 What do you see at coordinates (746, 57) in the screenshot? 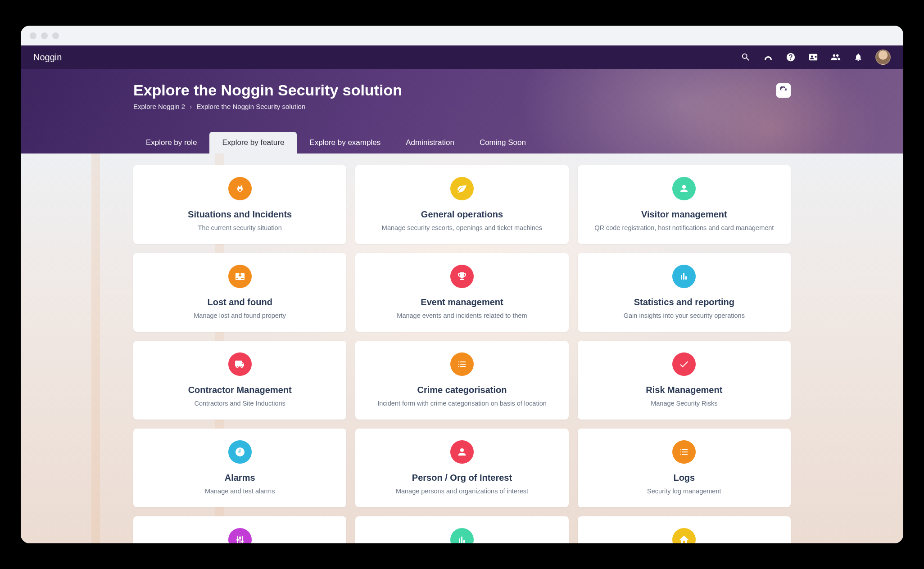
I see `search-icon` at bounding box center [746, 57].